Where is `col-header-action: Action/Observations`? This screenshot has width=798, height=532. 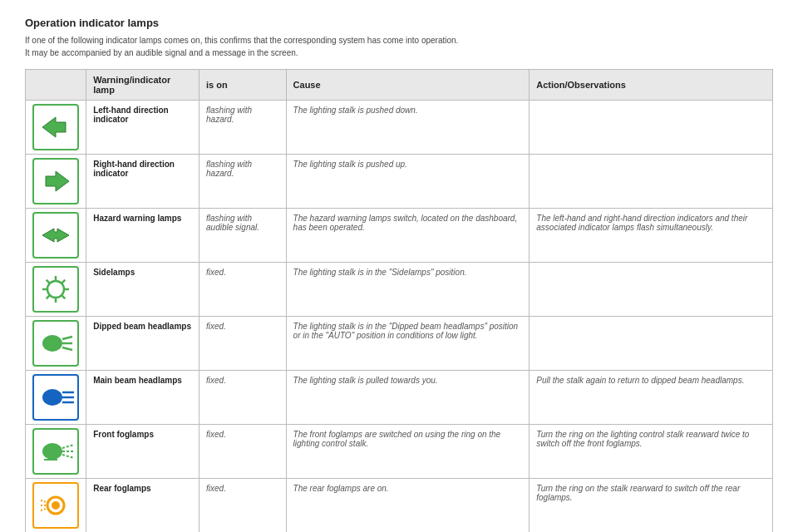
col-header-action: Action/Observations is located at coordinates (652, 85).